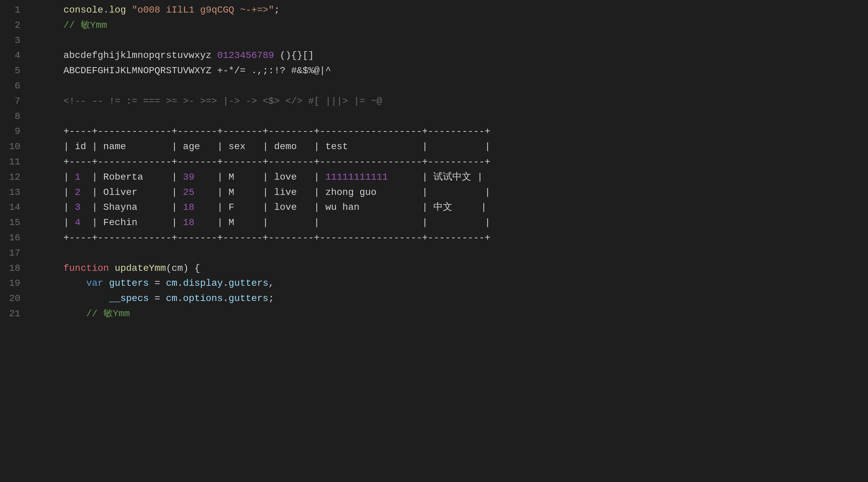  Describe the element at coordinates (10, 26) in the screenshot. I see `line-num-2: 2` at that location.